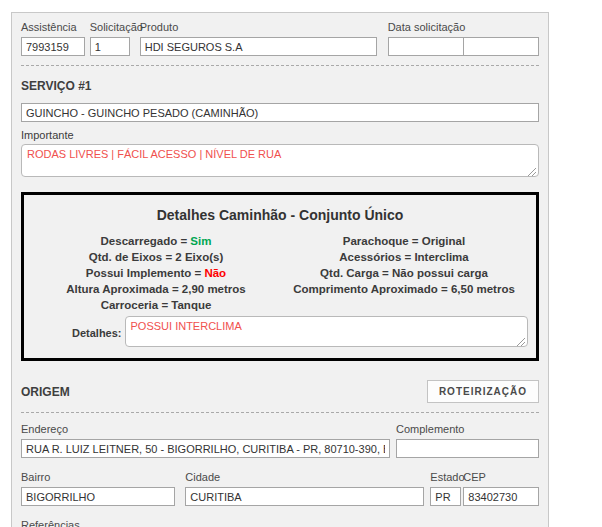  I want to click on data-solicitacao-label: Data solicitação, so click(464, 28).